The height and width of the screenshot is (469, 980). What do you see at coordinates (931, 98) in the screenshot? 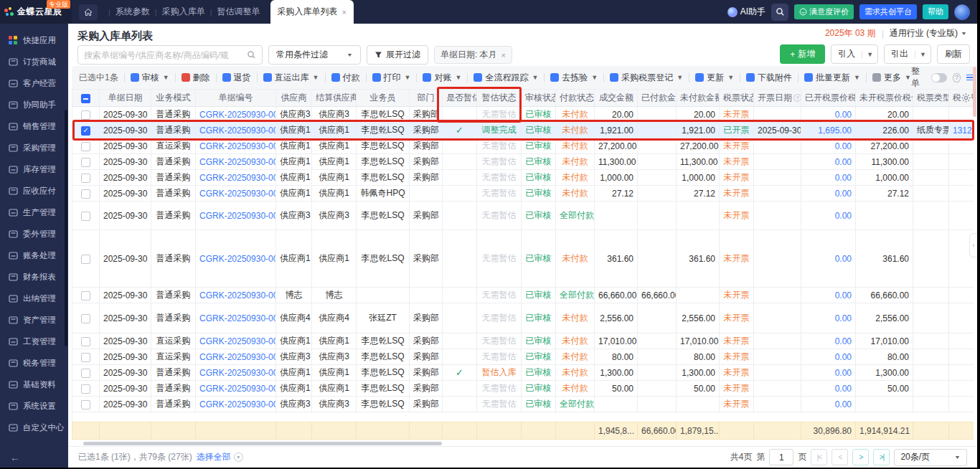
I see `column-header: 税票类型` at bounding box center [931, 98].